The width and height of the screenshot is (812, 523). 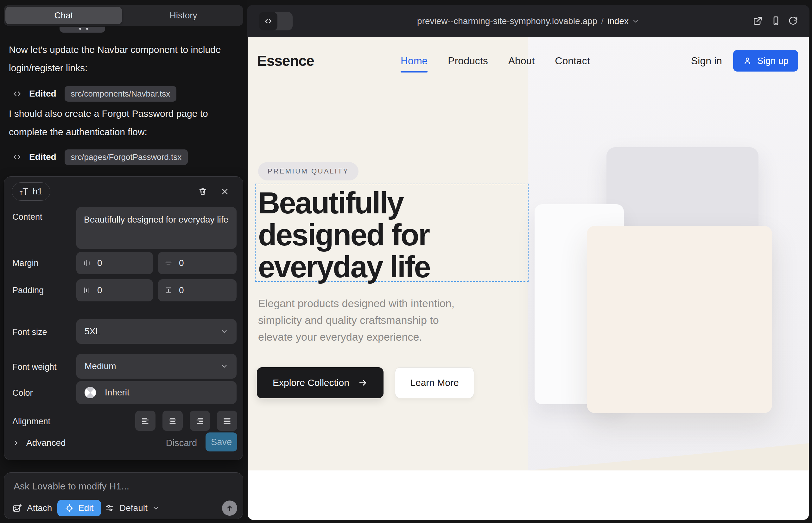 I want to click on align-center-icon, so click(x=173, y=421).